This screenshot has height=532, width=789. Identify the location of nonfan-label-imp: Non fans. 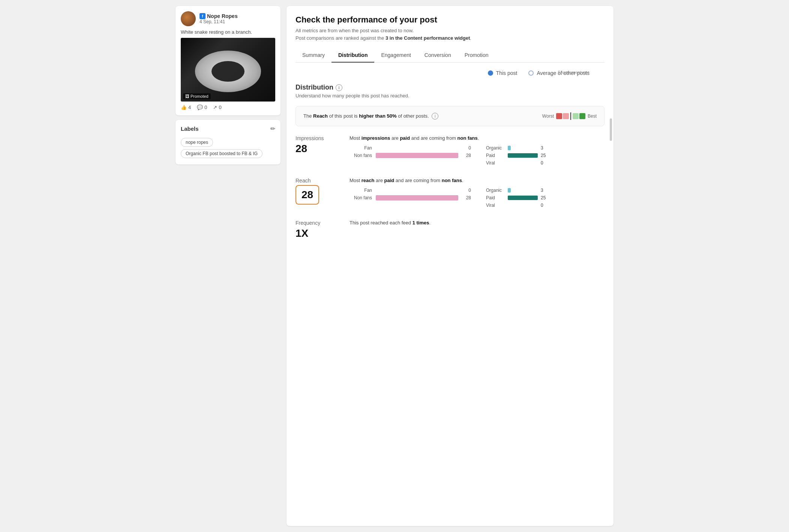
(361, 155).